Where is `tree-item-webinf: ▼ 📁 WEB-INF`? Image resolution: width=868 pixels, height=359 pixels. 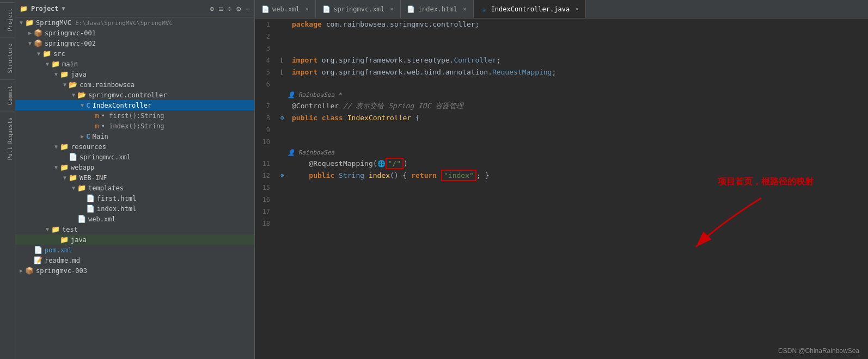
tree-item-webinf: ▼ 📁 WEB-INF is located at coordinates (135, 177).